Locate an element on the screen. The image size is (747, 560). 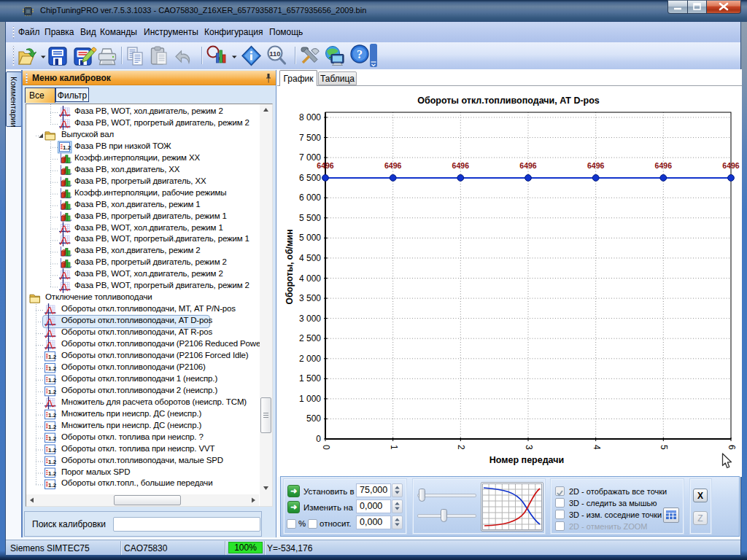
svg-text: 7 000 is located at coordinates (310, 158).